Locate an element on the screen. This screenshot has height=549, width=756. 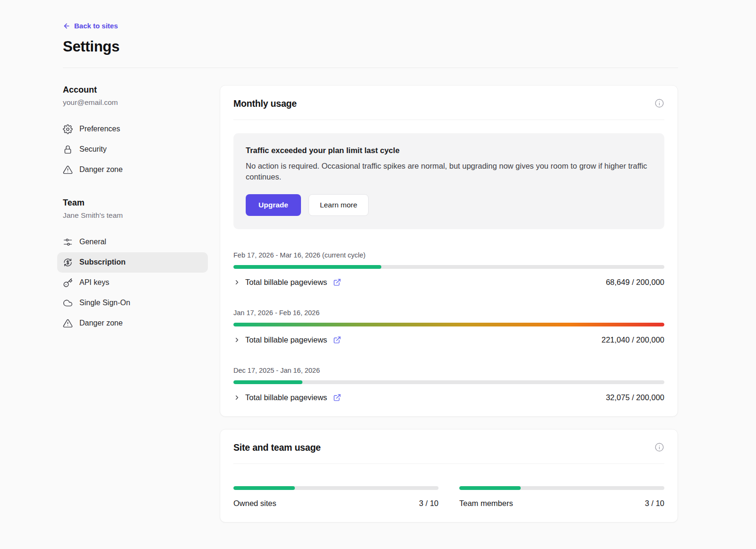
sidebar-item-preferences: Preferences is located at coordinates (132, 129).